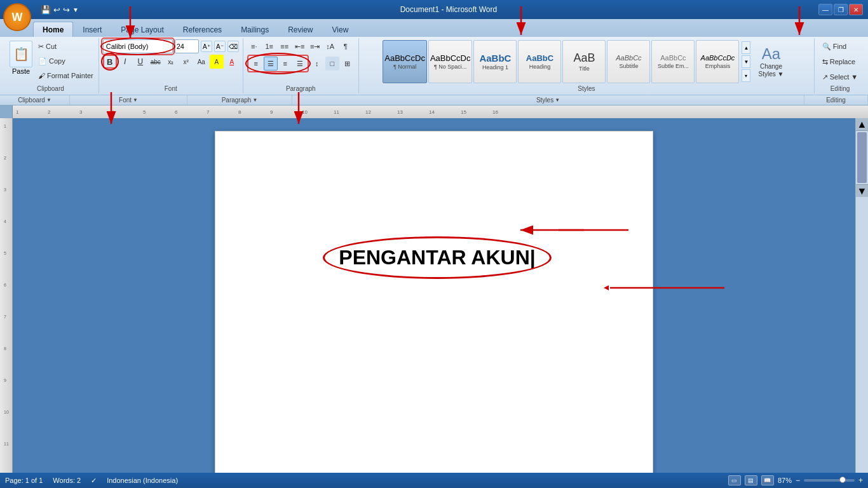 This screenshot has width=868, height=488. I want to click on undo-qa-btn: ↩, so click(57, 10).